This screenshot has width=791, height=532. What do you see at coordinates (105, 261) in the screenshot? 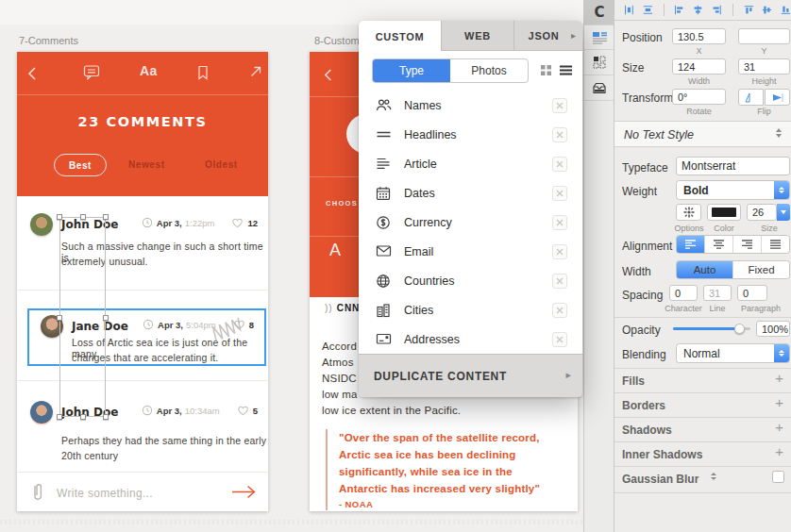
I see `comment-text-line: extremely unusual.` at bounding box center [105, 261].